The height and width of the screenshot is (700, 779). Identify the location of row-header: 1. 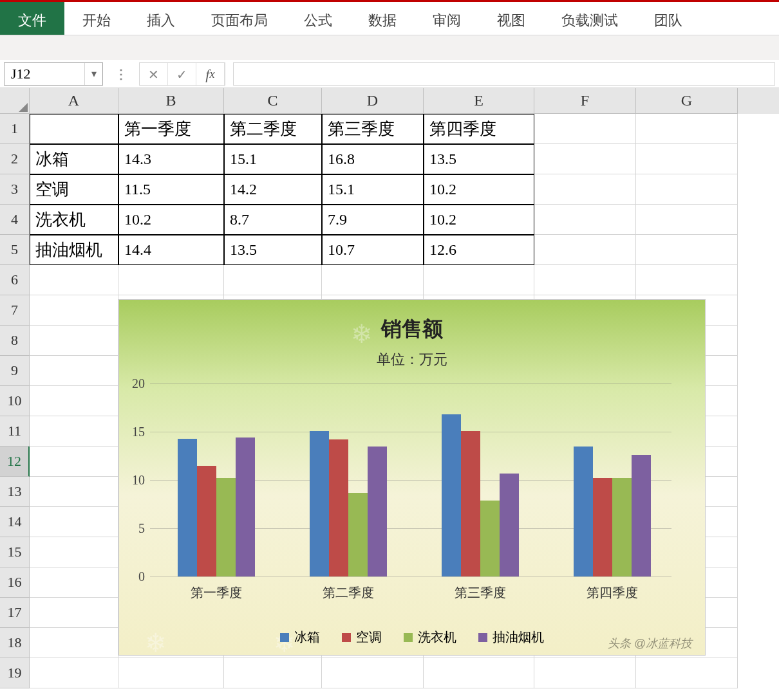
(15, 129).